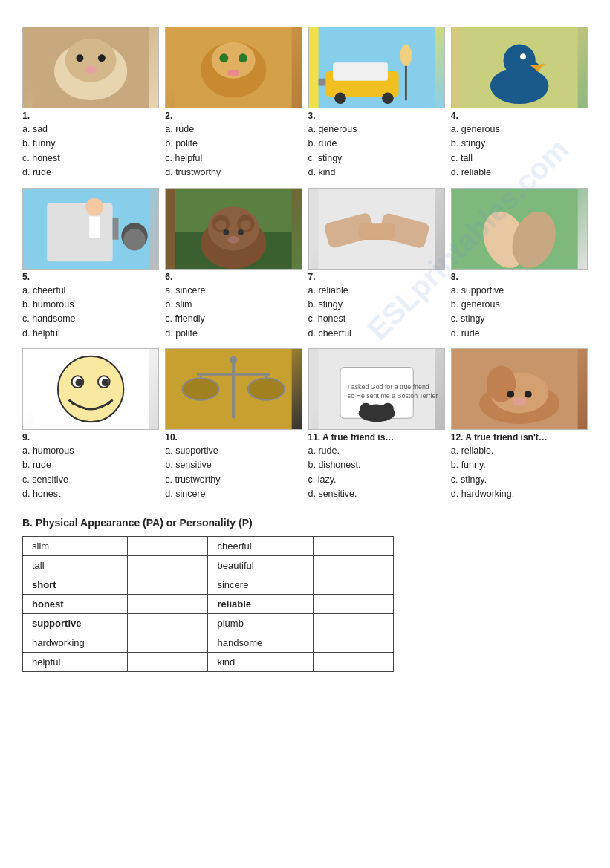  I want to click on choice-4-d: d. reliable, so click(519, 172).